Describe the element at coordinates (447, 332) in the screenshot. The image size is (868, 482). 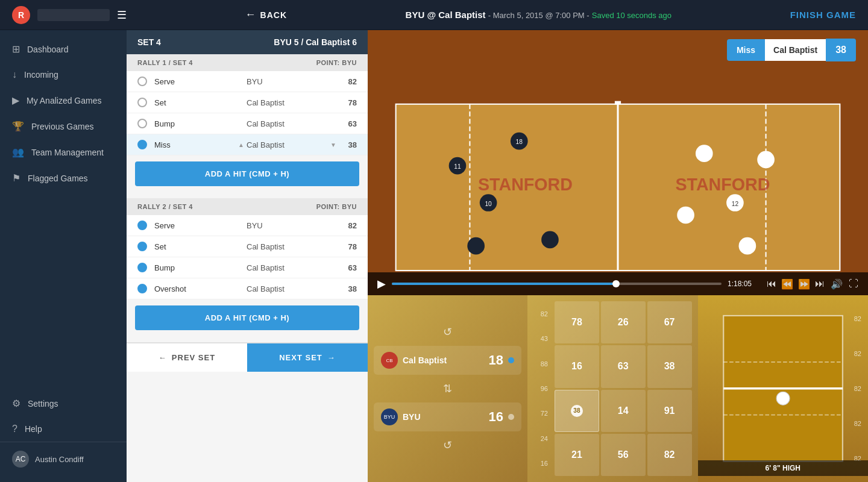
I see `refresh-top-icon: ↺` at that location.